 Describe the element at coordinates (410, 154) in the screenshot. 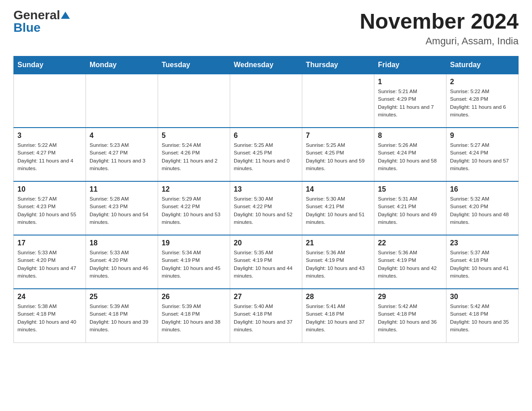

I see `calendar-cell: 8Sunrise: 5:26 AMSunset: 4:24 PMDaylight…` at that location.